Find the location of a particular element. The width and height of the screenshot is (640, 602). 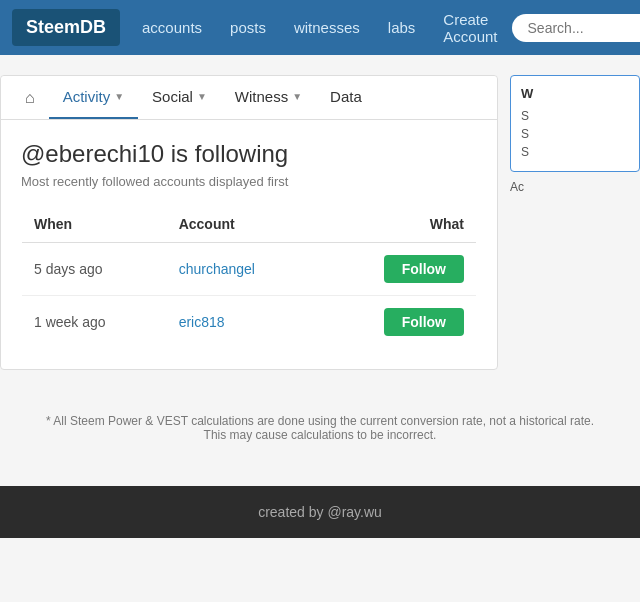

navbar: SteemDB accounts posts witnesses labs Cr… is located at coordinates (320, 28).